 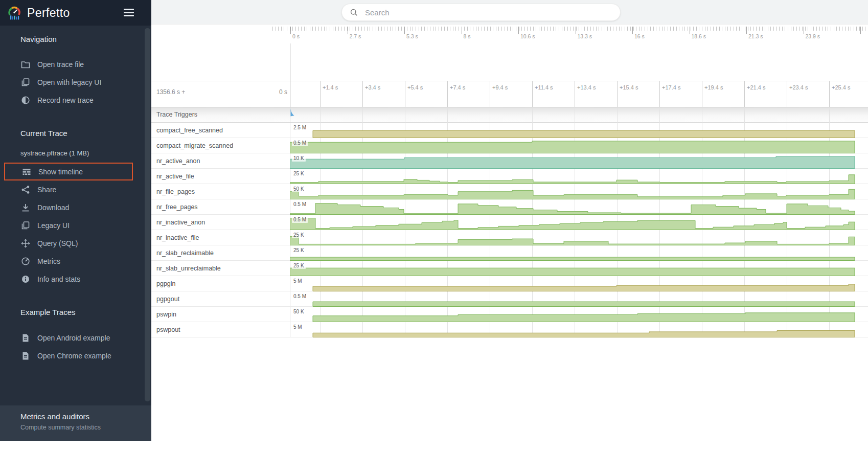 What do you see at coordinates (39, 39) in the screenshot?
I see `section-header-navigation: Navigation` at bounding box center [39, 39].